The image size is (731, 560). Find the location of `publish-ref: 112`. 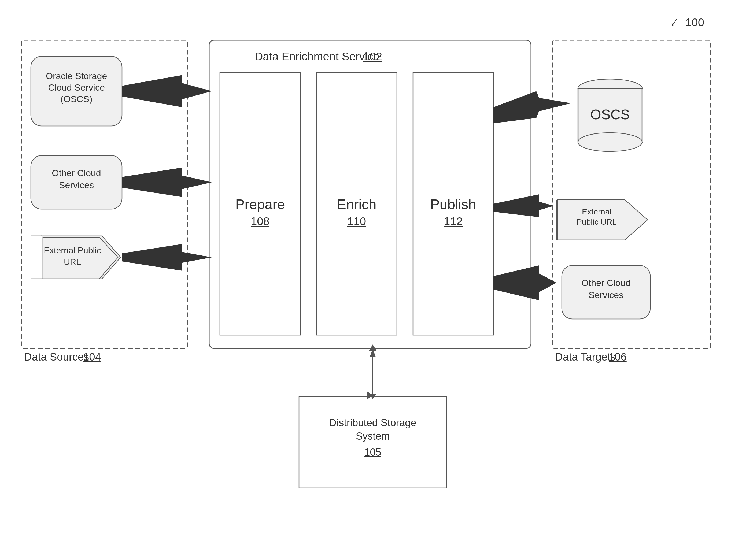

publish-ref: 112 is located at coordinates (453, 221).